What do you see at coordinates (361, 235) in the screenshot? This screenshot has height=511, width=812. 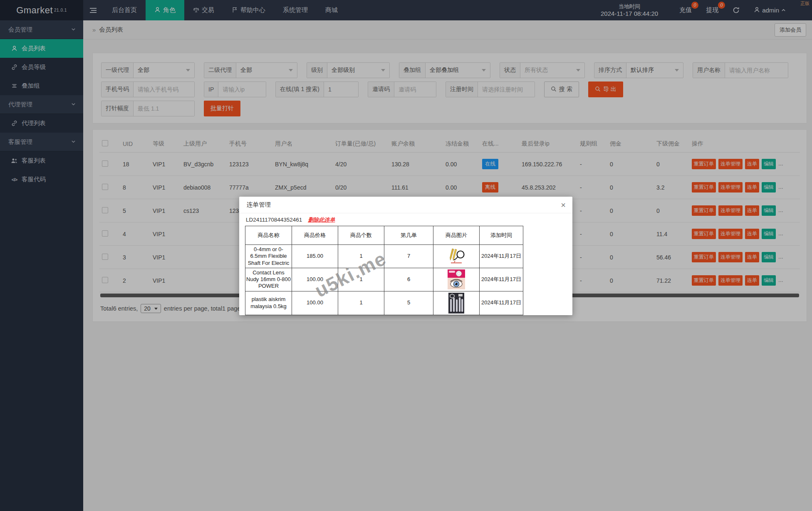 I see `modal-header-商品个数: 商品个数` at bounding box center [361, 235].